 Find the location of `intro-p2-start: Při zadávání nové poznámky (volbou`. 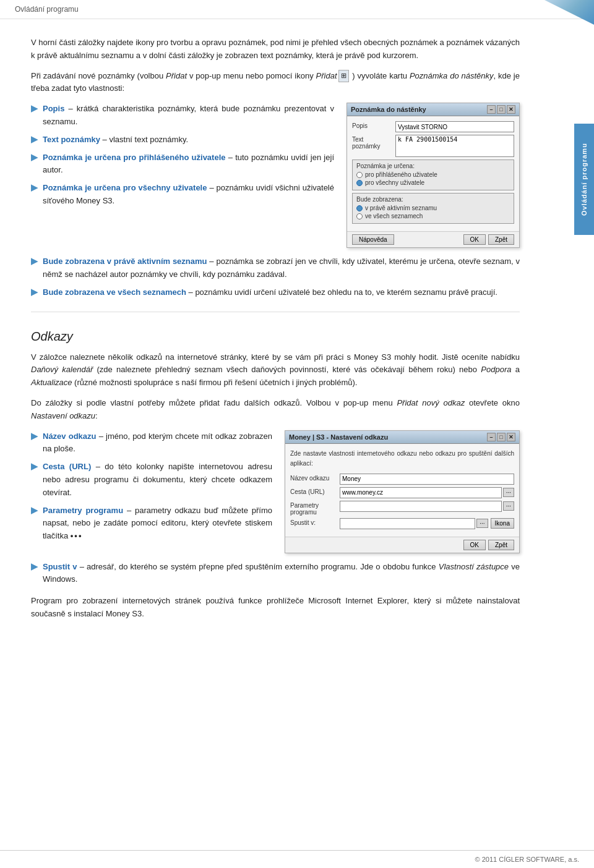

intro-p2-start: Při zadávání nové poznámky (volbou is located at coordinates (98, 75).